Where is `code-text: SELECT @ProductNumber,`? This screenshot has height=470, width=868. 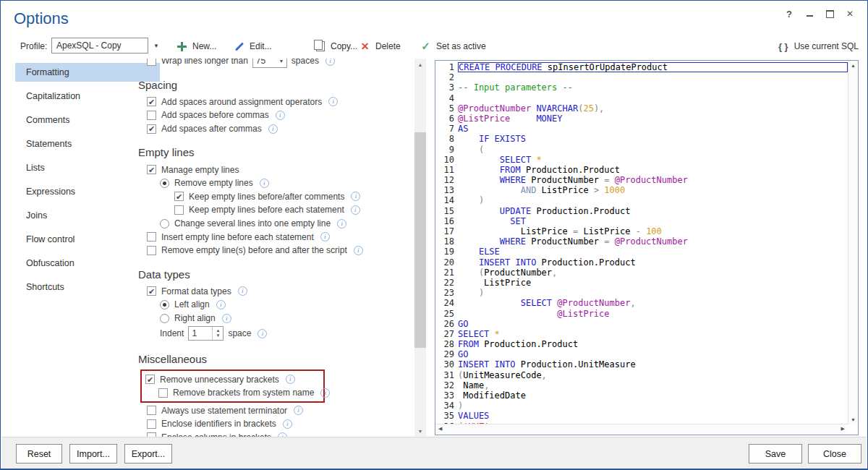
code-text: SELECT @ProductNumber, is located at coordinates (652, 303).